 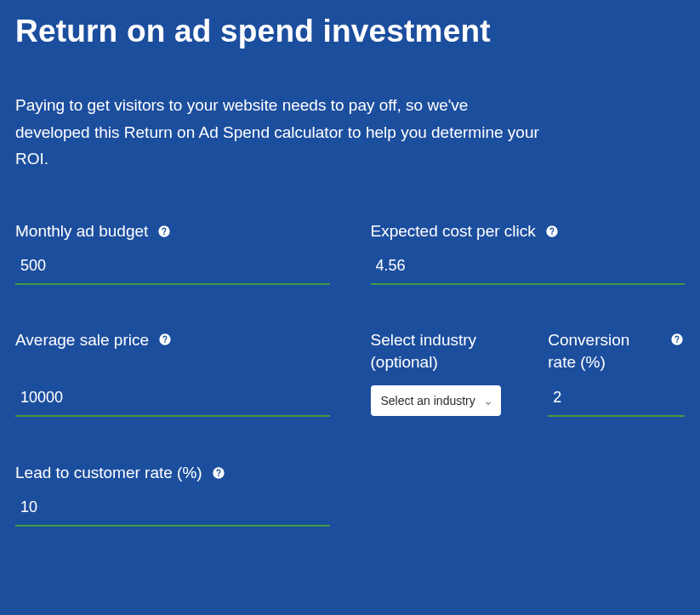 I want to click on field-cost-per-click: Expected cost per click, so click(x=528, y=252).